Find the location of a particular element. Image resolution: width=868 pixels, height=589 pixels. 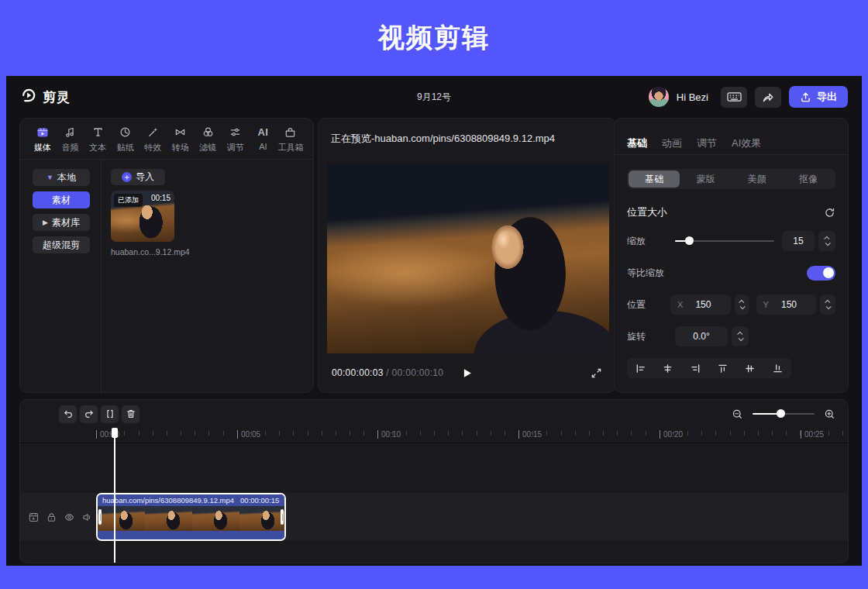

tab-ai: AI AI is located at coordinates (263, 140).